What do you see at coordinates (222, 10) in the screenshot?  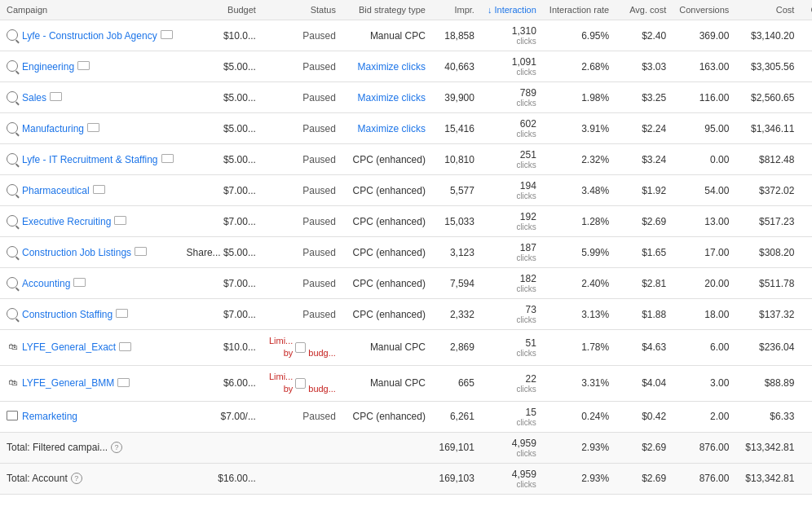 I see `col-budget: Budget` at bounding box center [222, 10].